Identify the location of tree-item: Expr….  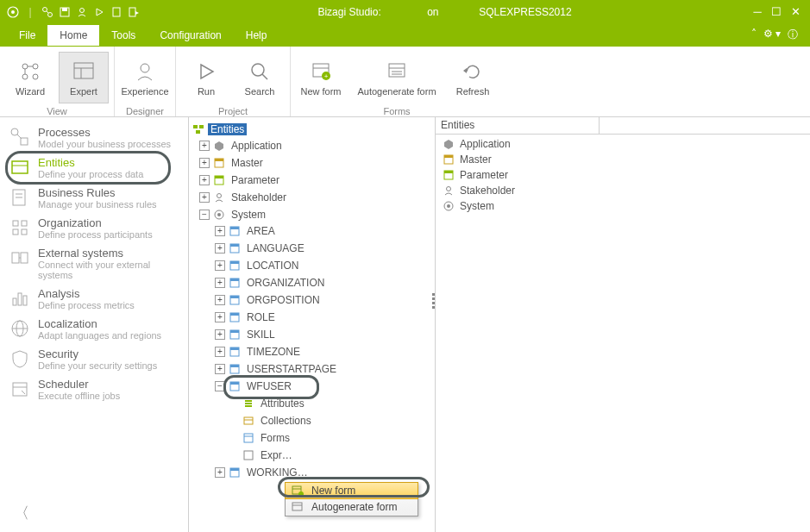
(276, 455).